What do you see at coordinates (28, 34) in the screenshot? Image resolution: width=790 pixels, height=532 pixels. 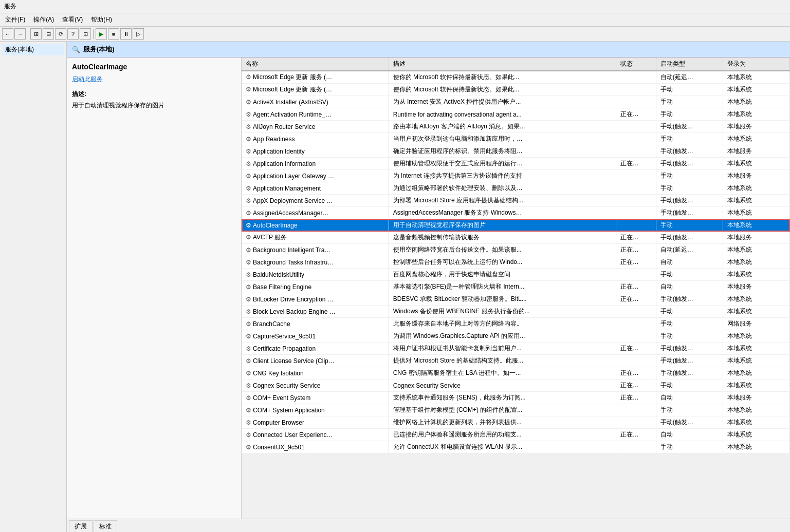 I see `toolbar-sep1` at bounding box center [28, 34].